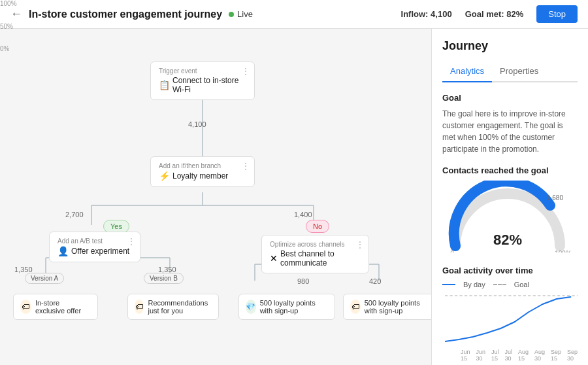  Describe the element at coordinates (510, 72) in the screenshot. I see `panel-tabs: Analytics Properties` at that location.